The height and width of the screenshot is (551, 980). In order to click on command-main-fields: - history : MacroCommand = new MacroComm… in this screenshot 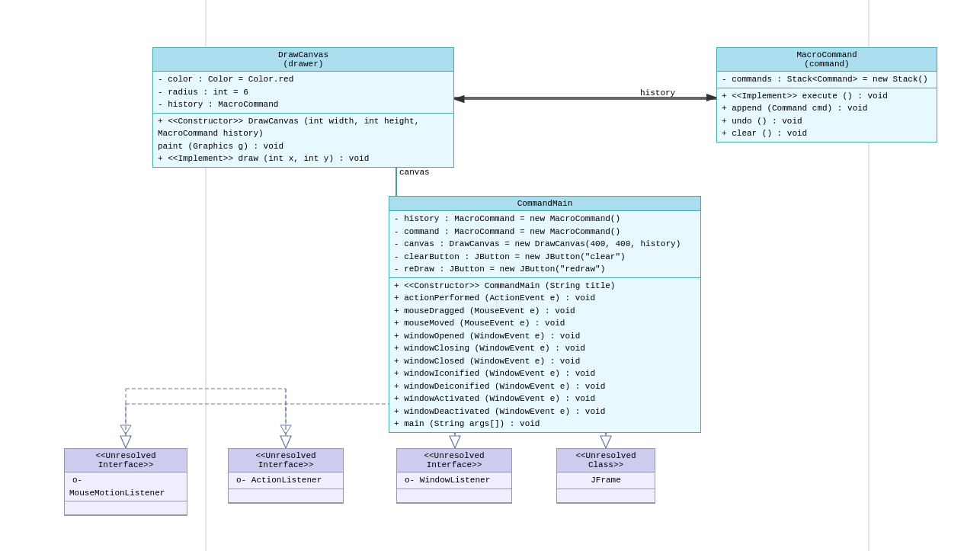, I will do `click(545, 245)`.